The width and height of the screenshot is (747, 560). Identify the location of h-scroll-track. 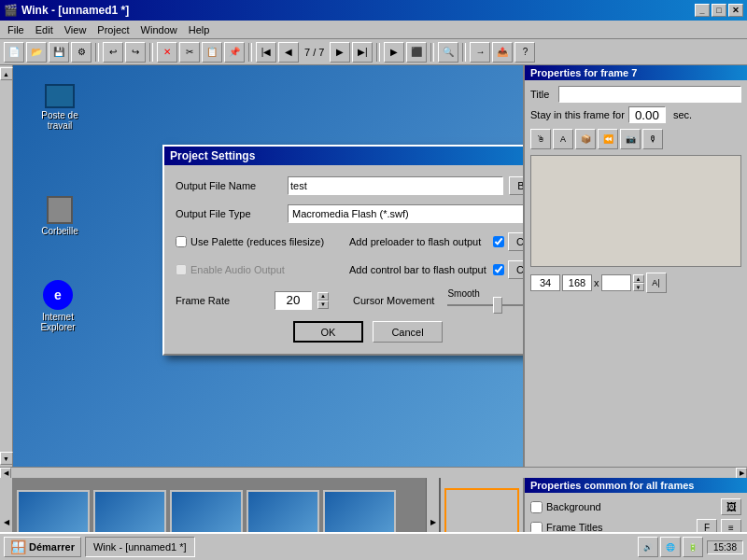
(374, 473).